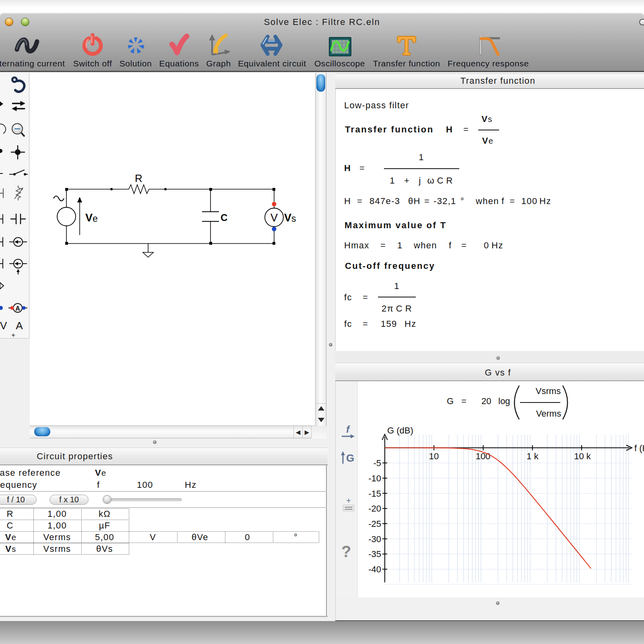 The image size is (644, 644). I want to click on svg-text: Verms, so click(549, 414).